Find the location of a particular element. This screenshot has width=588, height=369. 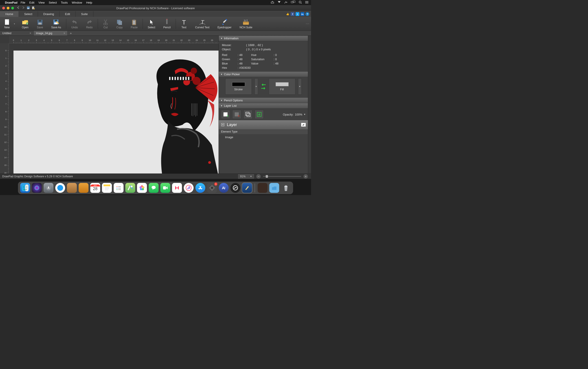

twitter-icon: t is located at coordinates (298, 14).